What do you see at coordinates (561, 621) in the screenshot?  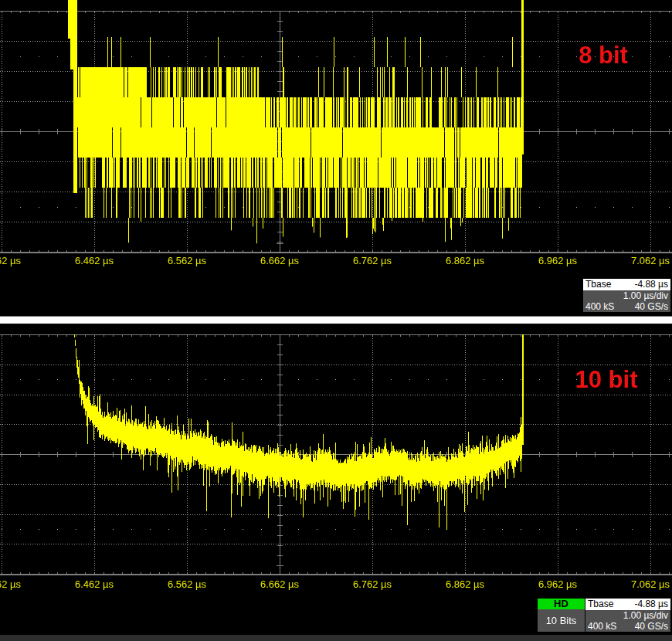 I see `bits-label: 10 Bits` at bounding box center [561, 621].